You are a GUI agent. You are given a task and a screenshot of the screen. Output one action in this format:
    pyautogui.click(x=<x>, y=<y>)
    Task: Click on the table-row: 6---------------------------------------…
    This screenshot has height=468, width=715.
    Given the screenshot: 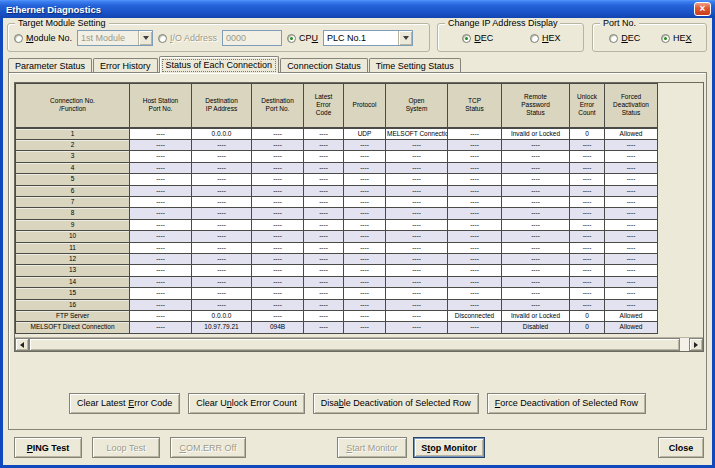 What is the action you would take?
    pyautogui.click(x=337, y=190)
    